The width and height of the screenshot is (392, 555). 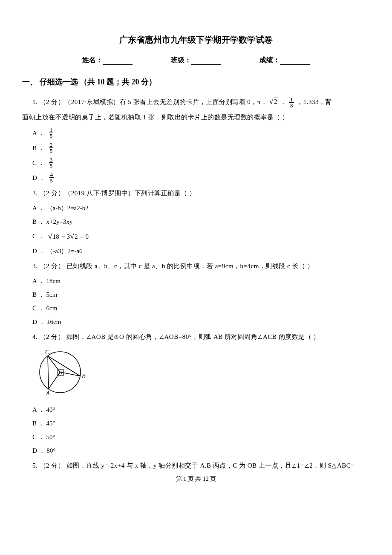 What do you see at coordinates (201, 147) in the screenshot?
I see `q1-option-b: B ． 25` at bounding box center [201, 147].